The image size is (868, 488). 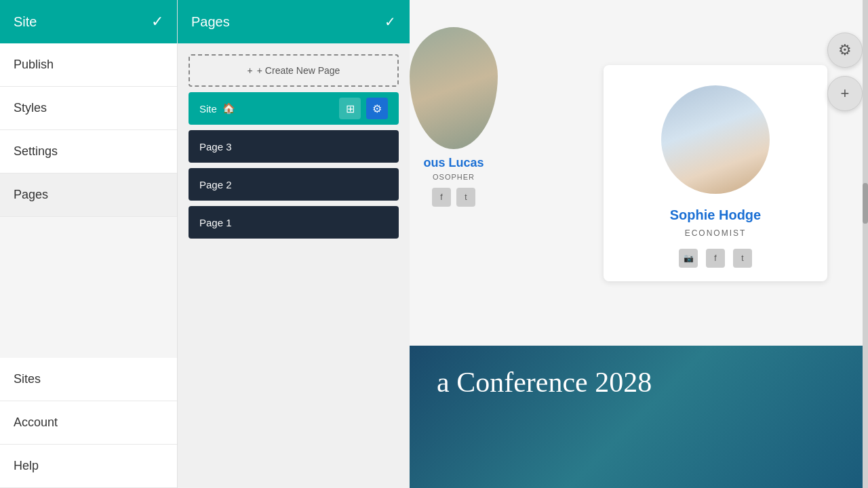 I want to click on plus-icon: +, so click(x=250, y=70).